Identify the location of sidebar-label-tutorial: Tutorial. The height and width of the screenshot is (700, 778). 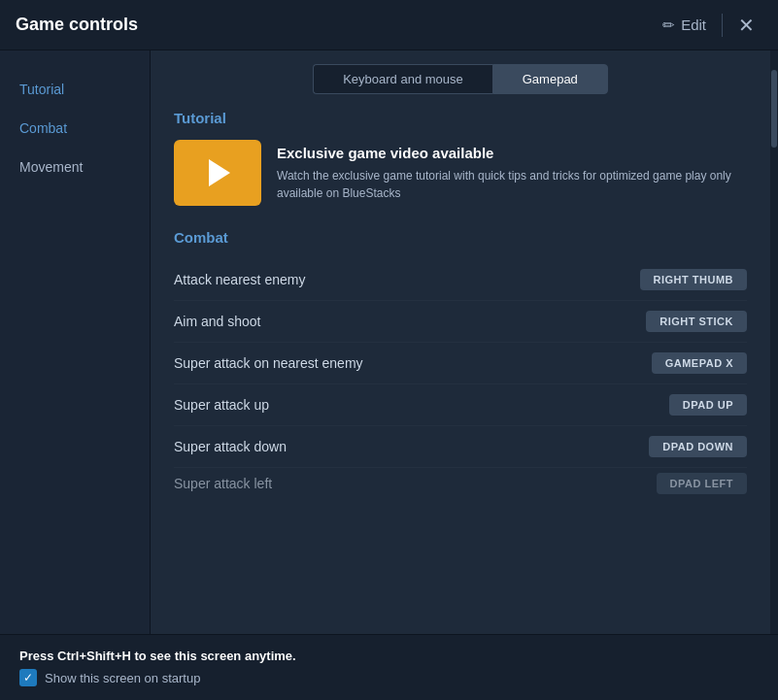
(42, 89).